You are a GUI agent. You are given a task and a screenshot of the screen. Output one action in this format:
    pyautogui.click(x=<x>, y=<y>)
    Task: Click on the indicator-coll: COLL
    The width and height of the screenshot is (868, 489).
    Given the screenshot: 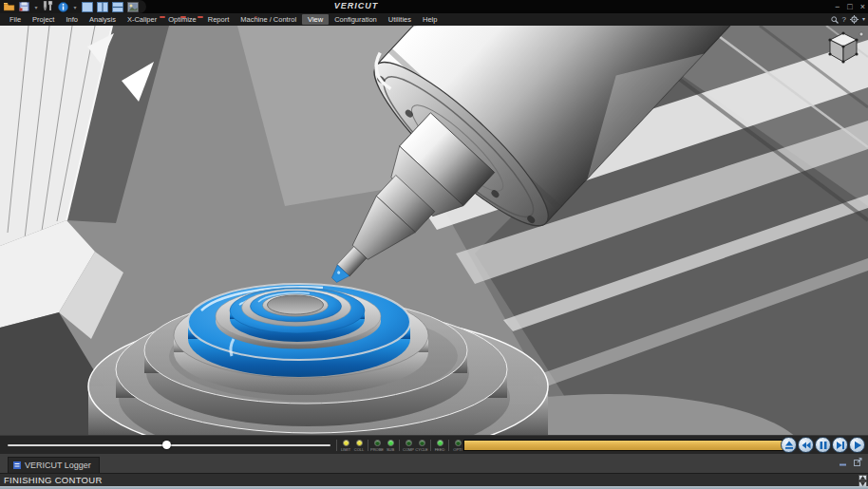 What is the action you would take?
    pyautogui.click(x=359, y=446)
    